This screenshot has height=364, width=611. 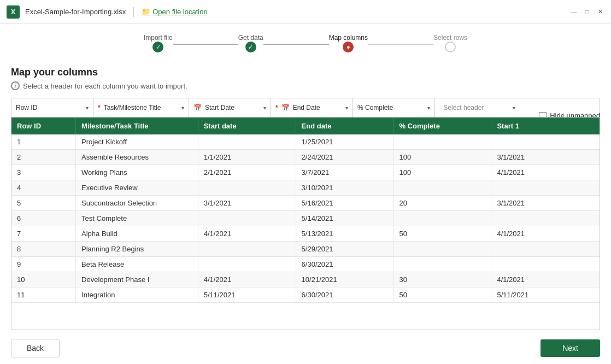 What do you see at coordinates (344, 295) in the screenshot?
I see `table-cell: 6/30/2021` at bounding box center [344, 295].